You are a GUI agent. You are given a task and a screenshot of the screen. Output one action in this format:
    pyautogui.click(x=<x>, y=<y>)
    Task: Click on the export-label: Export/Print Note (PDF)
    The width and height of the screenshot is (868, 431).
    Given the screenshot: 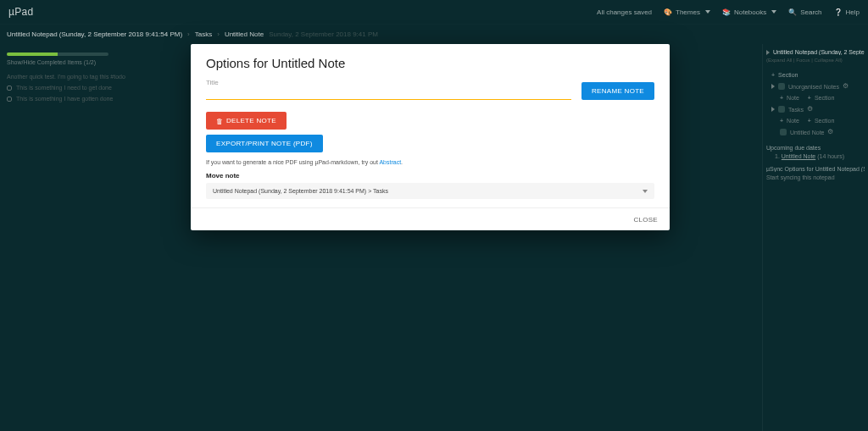 What is the action you would take?
    pyautogui.click(x=264, y=144)
    